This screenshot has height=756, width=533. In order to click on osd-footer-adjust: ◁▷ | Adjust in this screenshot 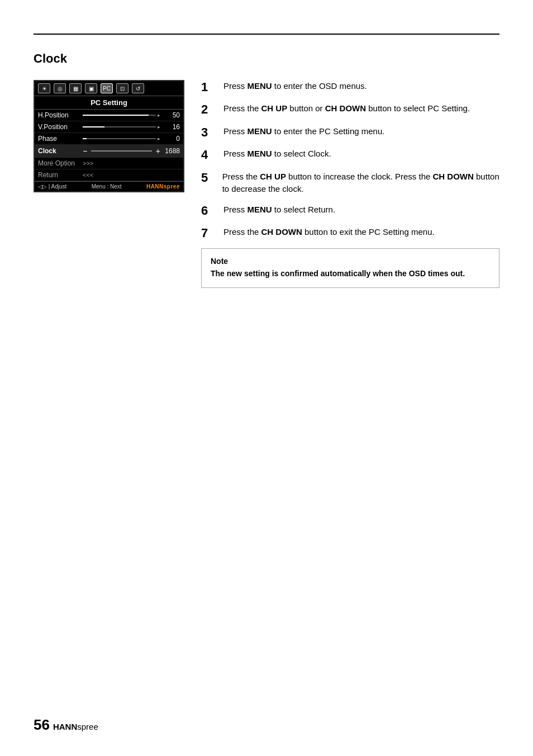, I will do `click(53, 187)`.